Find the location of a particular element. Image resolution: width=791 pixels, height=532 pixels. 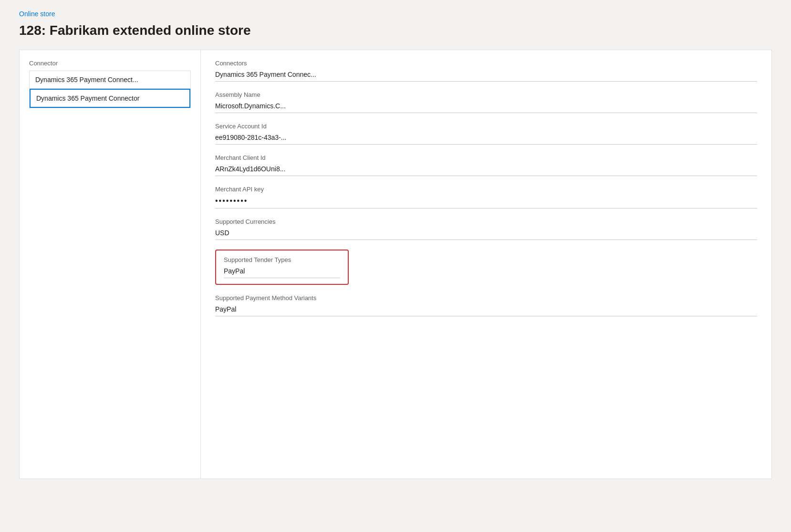

assembly-name-value: Microsoft.Dynamics.C... is located at coordinates (486, 107).